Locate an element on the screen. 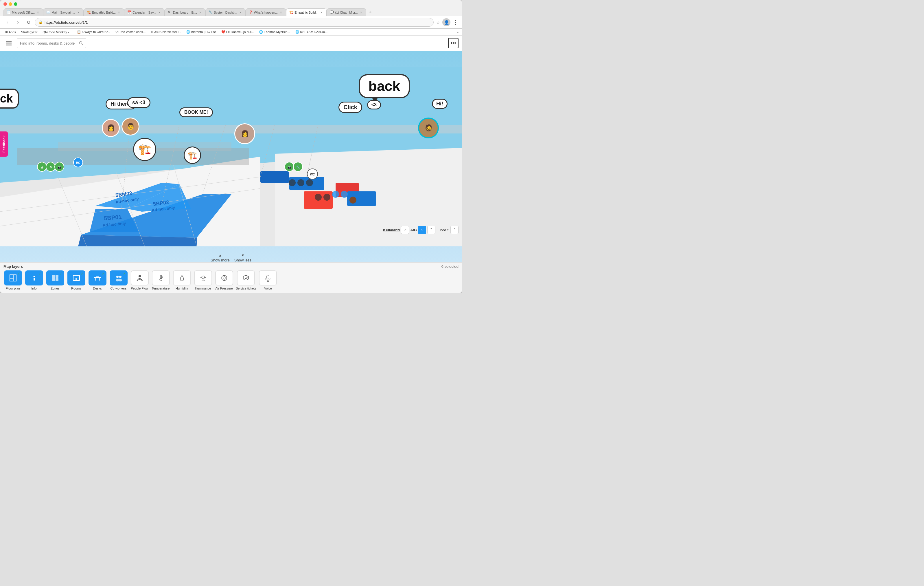 This screenshot has height=586, width=924. tab-label-4: Calendar - Sav... is located at coordinates (144, 12).